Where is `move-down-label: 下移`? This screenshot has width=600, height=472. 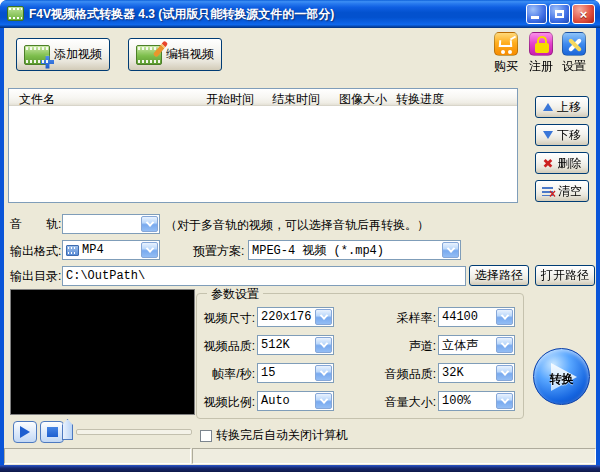 move-down-label: 下移 is located at coordinates (569, 136).